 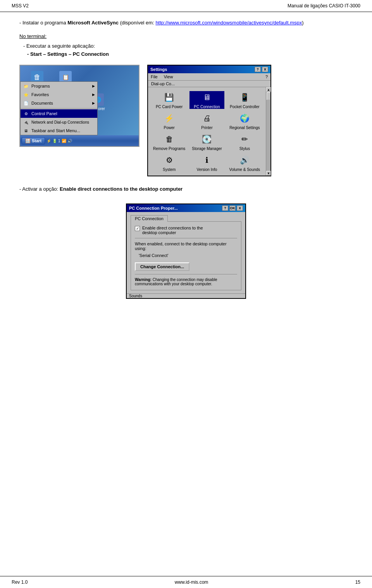 I want to click on taskbar-icon-3: 📶, so click(x=64, y=141).